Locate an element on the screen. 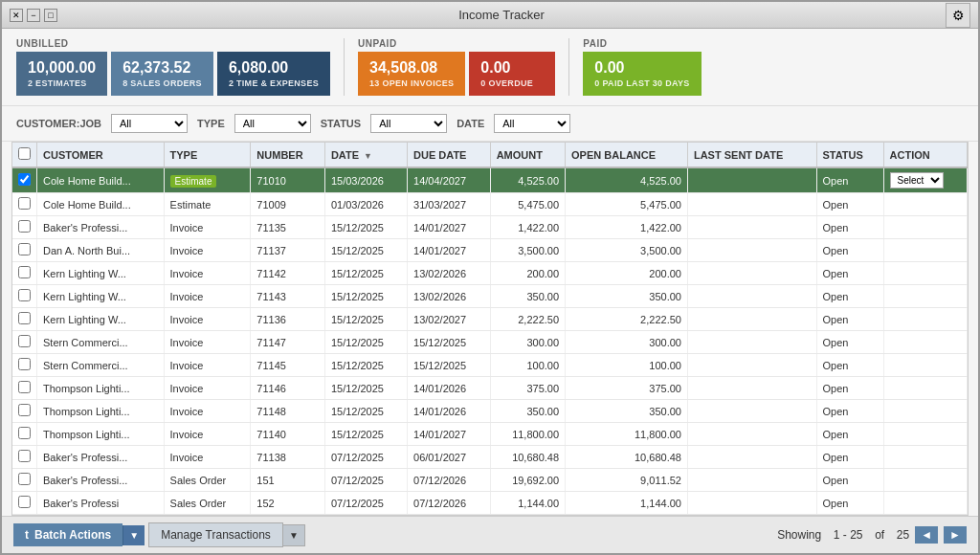 This screenshot has width=980, height=555. overdue-card: 0.00 0 OVERDUE is located at coordinates (512, 74).